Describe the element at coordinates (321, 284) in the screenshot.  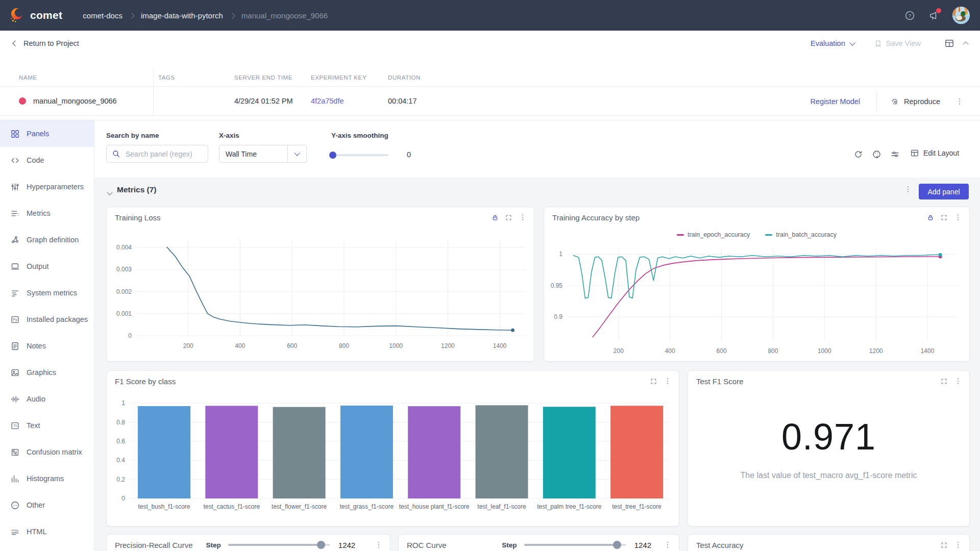
I see `panel-training-loss: Training Loss 00.0010.0020.0030.00420040…` at that location.